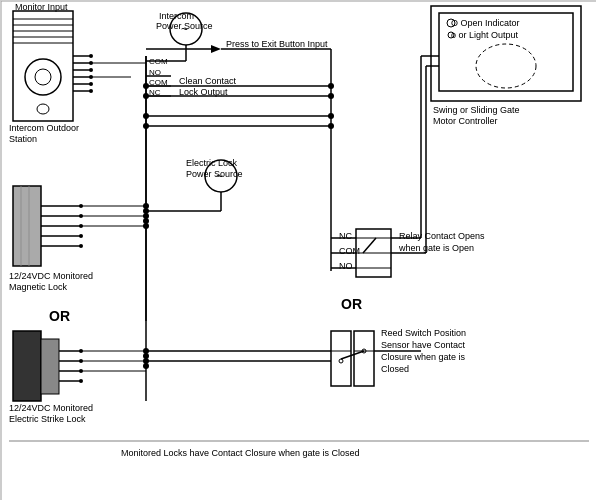  Describe the element at coordinates (346, 236) in the screenshot. I see `svg-text: NC` at that location.